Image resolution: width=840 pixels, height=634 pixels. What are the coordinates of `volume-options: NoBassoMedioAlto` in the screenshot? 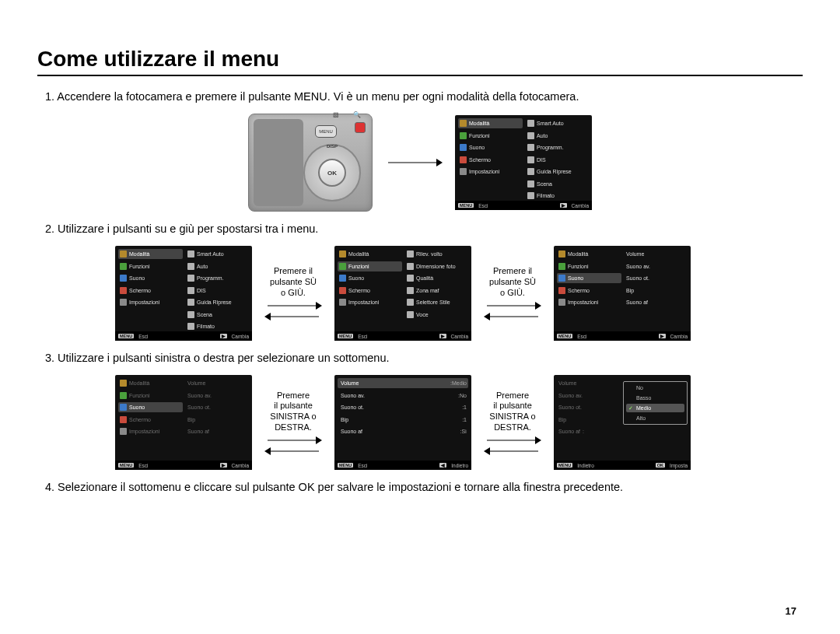 It's located at (655, 403).